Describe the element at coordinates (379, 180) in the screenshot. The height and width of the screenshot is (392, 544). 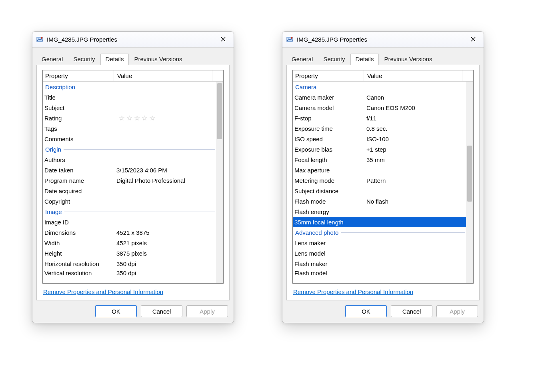
I see `property-row: Metering modePattern` at that location.